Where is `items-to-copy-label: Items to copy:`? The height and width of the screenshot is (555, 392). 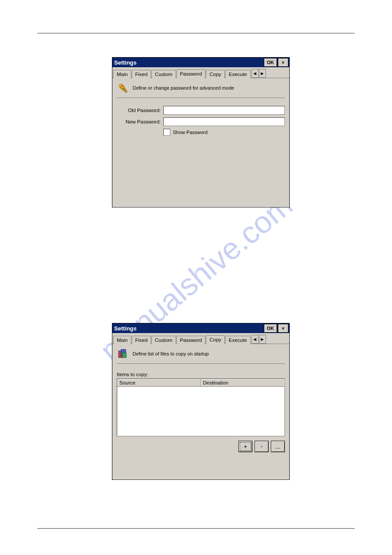
items-to-copy-label: Items to copy: is located at coordinates (201, 374).